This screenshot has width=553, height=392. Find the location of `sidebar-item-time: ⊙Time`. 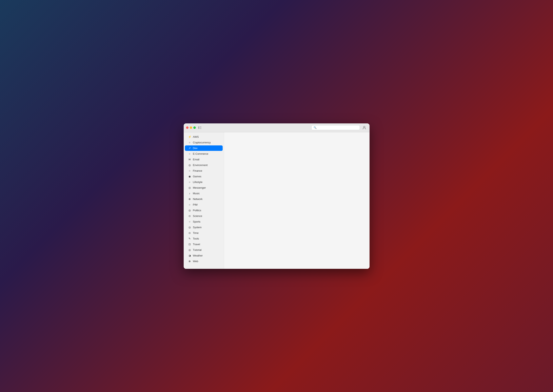

sidebar-item-time: ⊙Time is located at coordinates (204, 233).